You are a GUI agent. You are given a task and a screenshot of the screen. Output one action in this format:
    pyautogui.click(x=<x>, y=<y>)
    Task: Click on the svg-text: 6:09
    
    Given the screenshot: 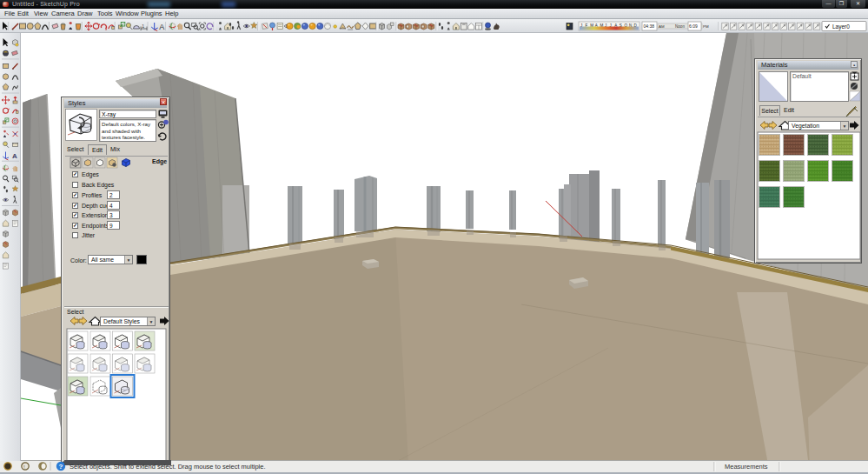 What is the action you would take?
    pyautogui.click(x=693, y=26)
    